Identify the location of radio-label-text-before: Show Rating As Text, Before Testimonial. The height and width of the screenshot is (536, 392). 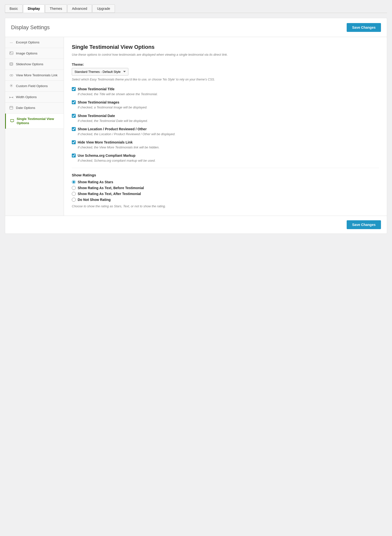
(225, 188).